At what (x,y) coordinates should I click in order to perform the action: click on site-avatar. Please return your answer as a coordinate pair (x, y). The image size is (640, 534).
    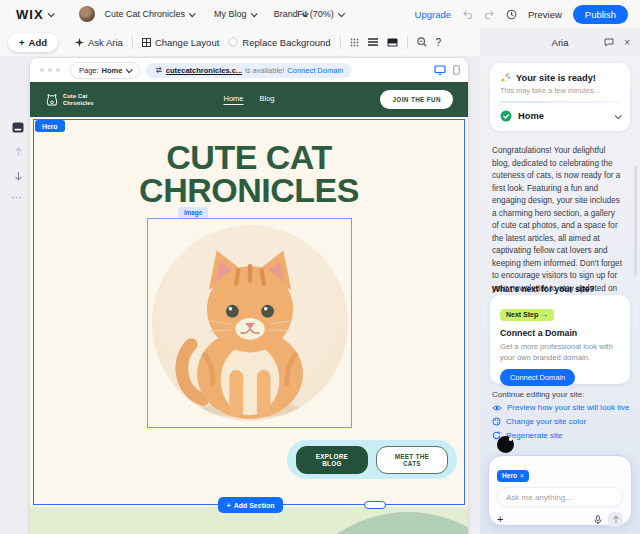
    Looking at the image, I should click on (87, 14).